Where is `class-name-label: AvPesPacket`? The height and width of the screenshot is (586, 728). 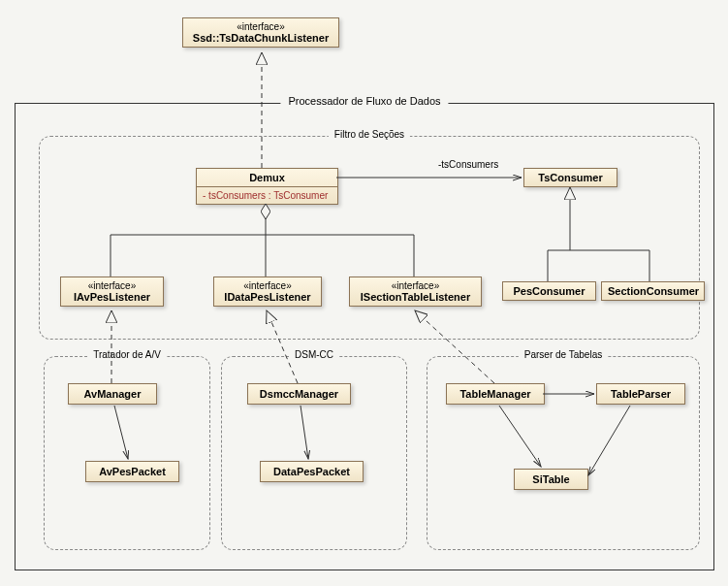 class-name-label: AvPesPacket is located at coordinates (132, 472).